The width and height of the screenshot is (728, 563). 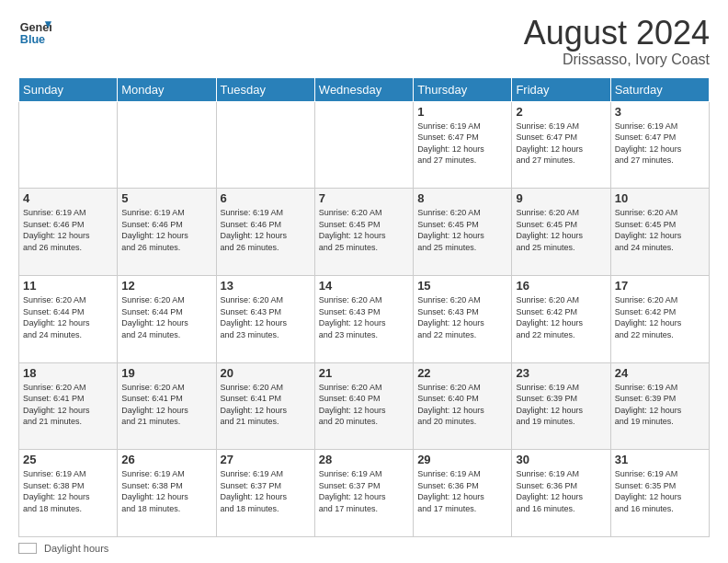 What do you see at coordinates (617, 60) in the screenshot?
I see `subtitle: Drissasso, Ivory Coast` at bounding box center [617, 60].